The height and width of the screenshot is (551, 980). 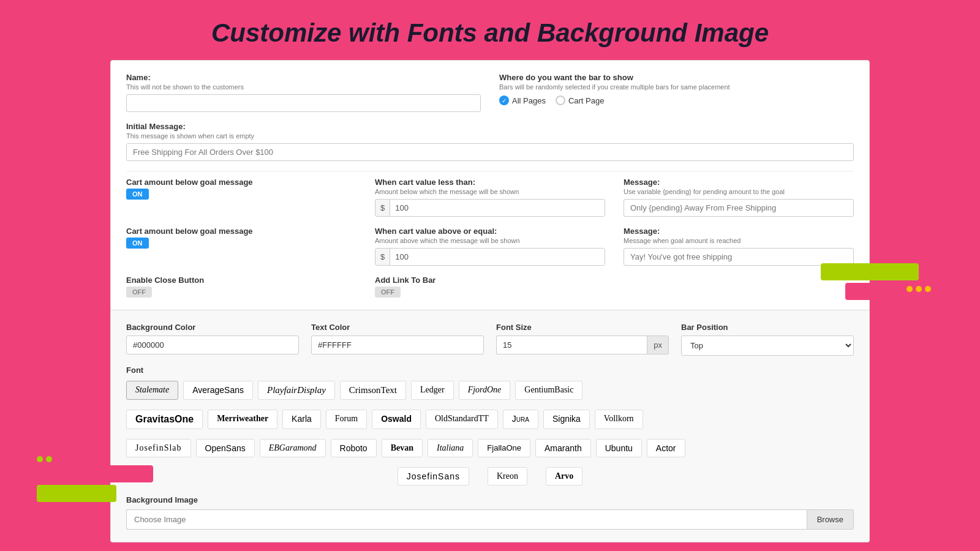 What do you see at coordinates (739, 182) in the screenshot?
I see `message-less-label: Message:` at bounding box center [739, 182].